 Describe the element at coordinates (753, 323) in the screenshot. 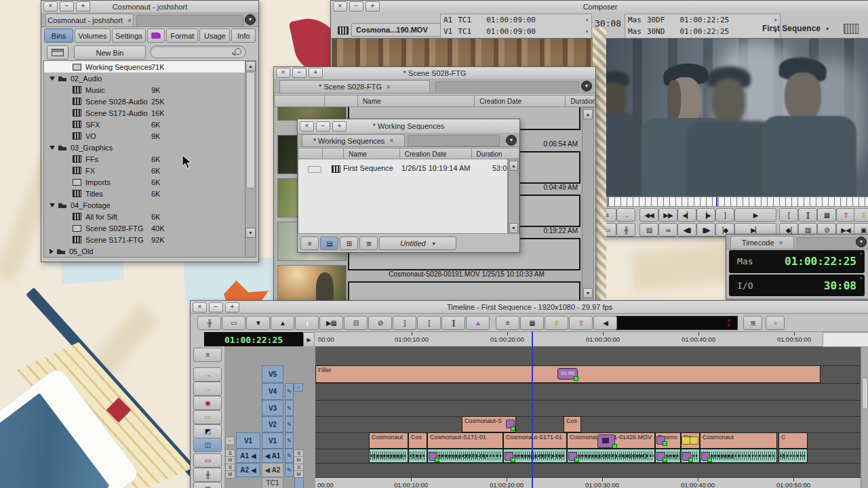

I see `track-list-icon: ≣` at that location.